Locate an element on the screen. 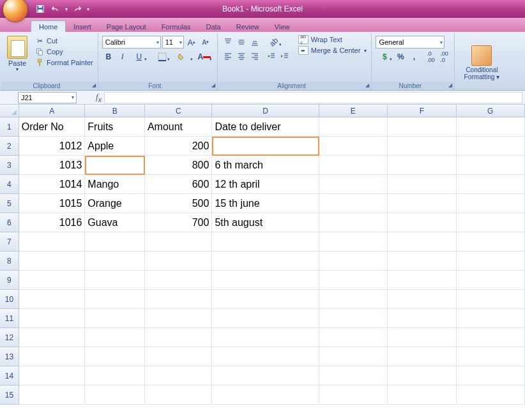  cell-G14 is located at coordinates (491, 376).